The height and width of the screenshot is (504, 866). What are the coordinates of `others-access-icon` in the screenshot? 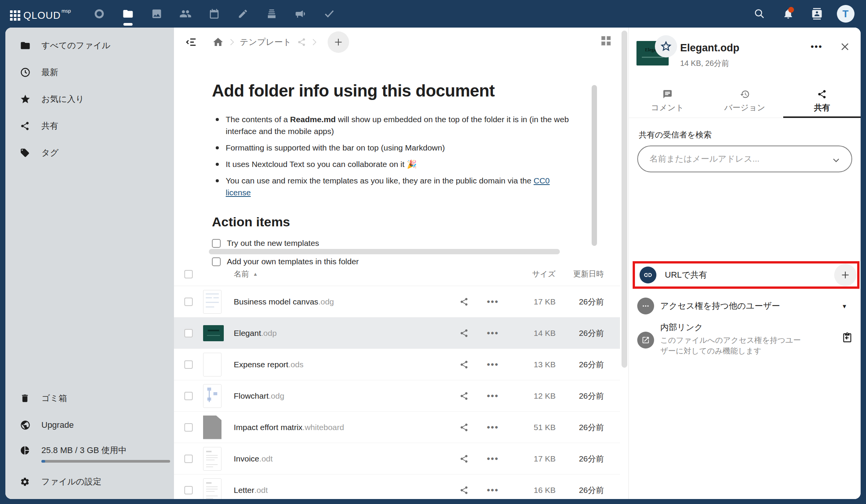 It's located at (646, 306).